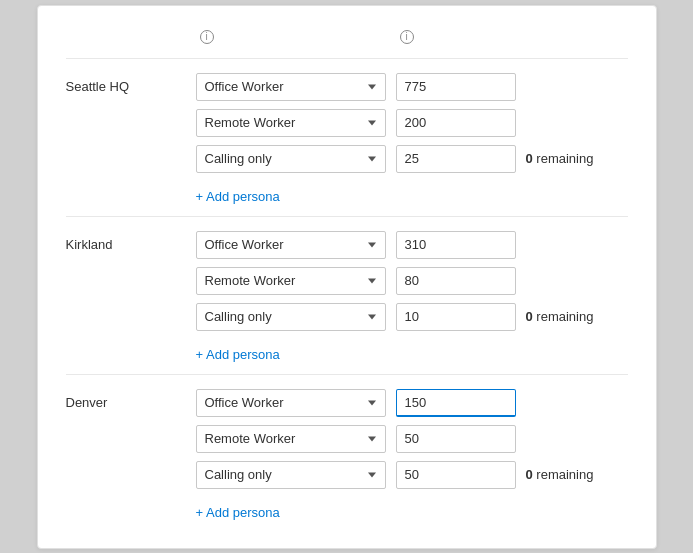 The image size is (693, 553). Describe the element at coordinates (560, 316) in the screenshot. I see `remaining-text-calling-only-2: 0 remaining` at that location.